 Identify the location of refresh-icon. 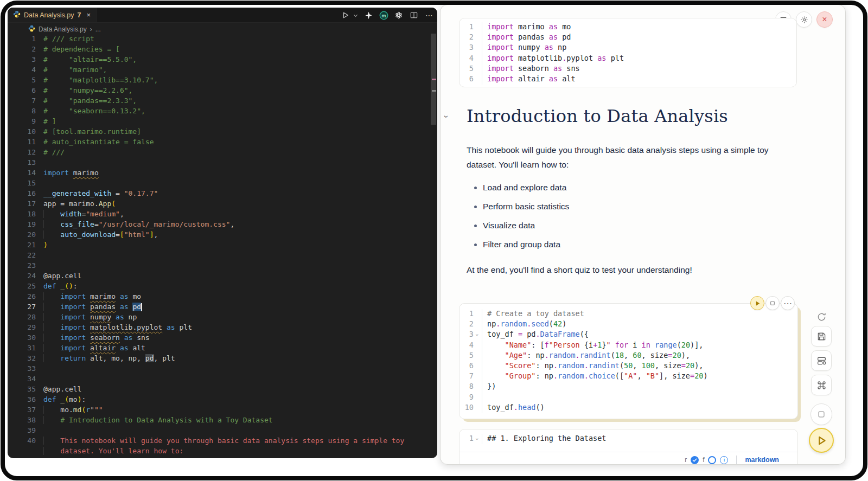
(821, 317).